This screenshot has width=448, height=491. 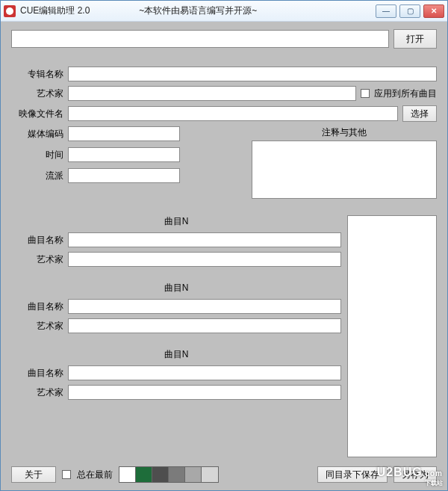 I want to click on genre-input, so click(x=124, y=176).